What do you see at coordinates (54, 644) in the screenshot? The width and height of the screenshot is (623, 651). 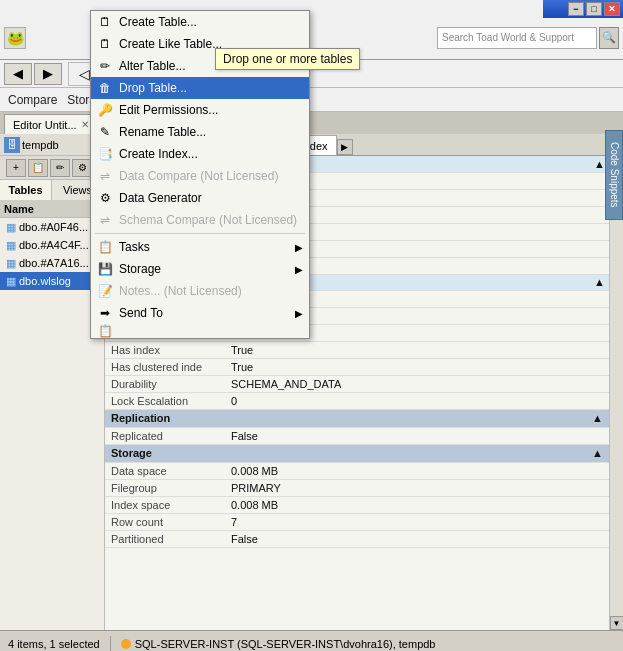 I see `items-selected-label: 4 items, 1 selected` at bounding box center [54, 644].